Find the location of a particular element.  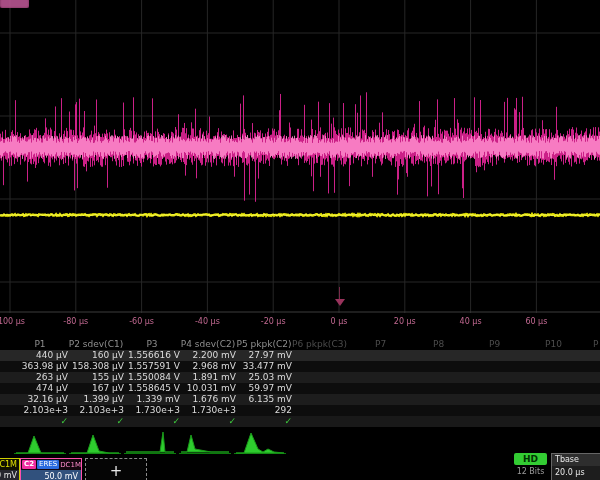

c1-scale-value: 0 mV is located at coordinates (10, 475).